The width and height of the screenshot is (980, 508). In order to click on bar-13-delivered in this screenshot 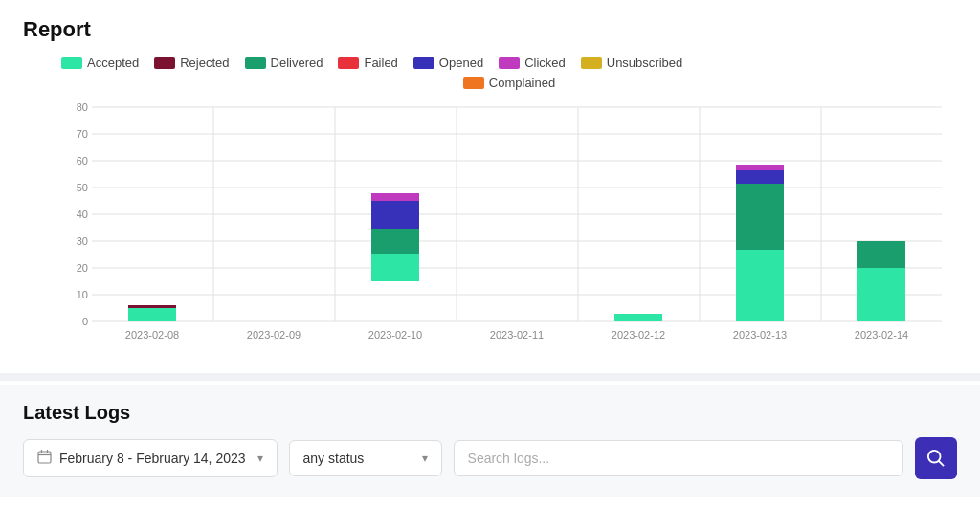, I will do `click(760, 216)`.